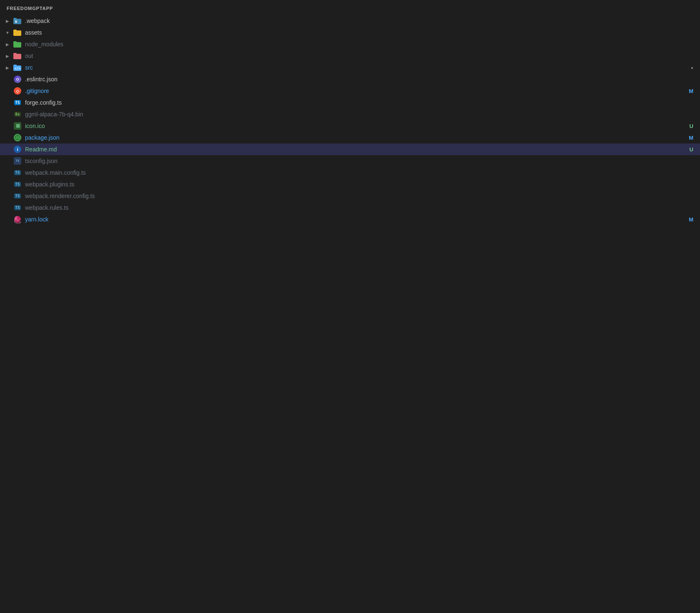  What do you see at coordinates (354, 91) in the screenshot?
I see `item-label-gitignore: .gitignore` at bounding box center [354, 91].